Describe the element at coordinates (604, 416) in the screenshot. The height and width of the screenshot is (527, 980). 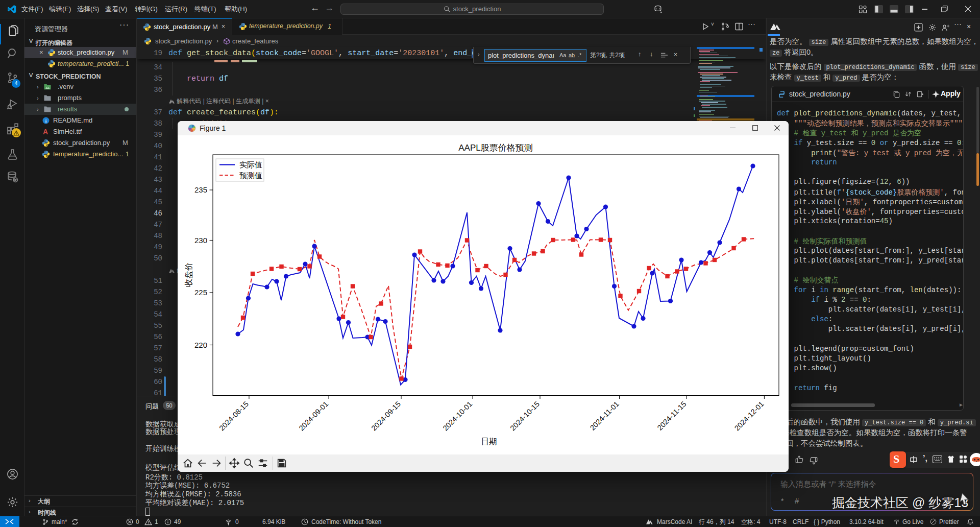
I see `svg-text: 2024-11-01` at that location.